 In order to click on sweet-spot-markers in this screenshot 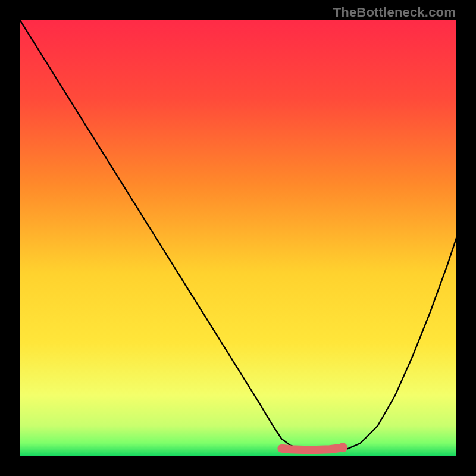, I will do `click(314, 447)`.